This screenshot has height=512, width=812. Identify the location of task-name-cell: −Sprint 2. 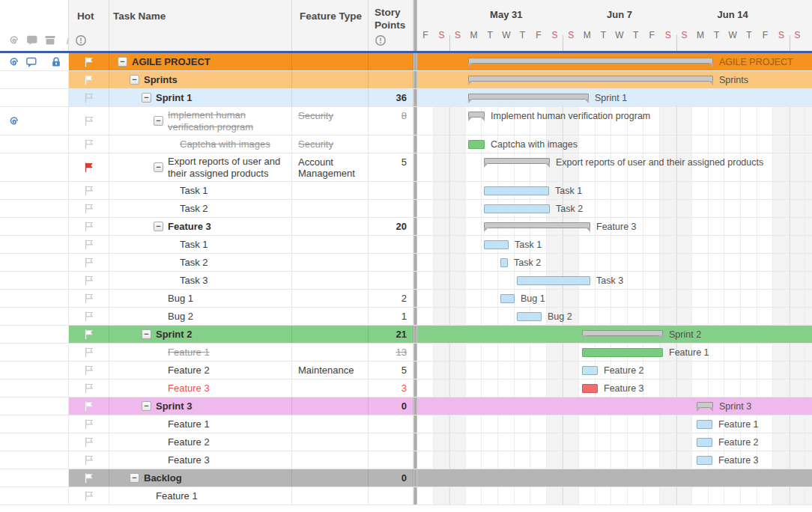
(201, 334).